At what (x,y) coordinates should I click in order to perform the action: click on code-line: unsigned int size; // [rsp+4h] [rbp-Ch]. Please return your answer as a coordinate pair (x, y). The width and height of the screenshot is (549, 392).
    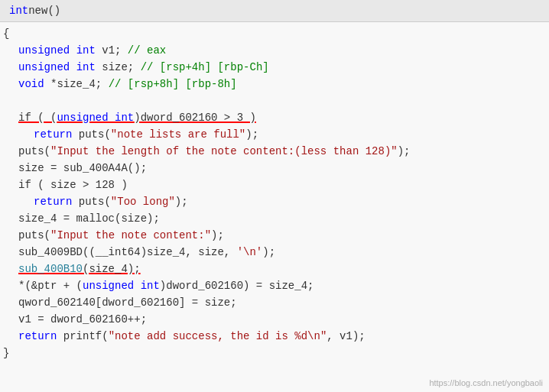
    Looking at the image, I should click on (274, 67).